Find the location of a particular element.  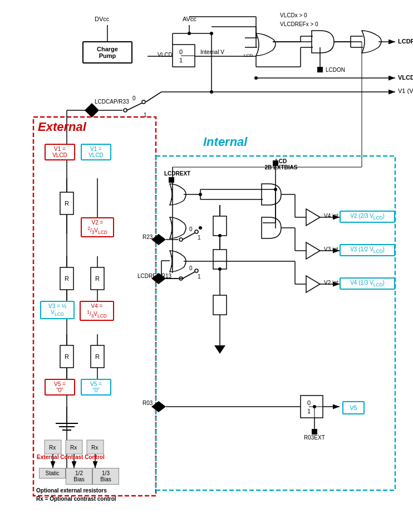

v2-int-label: V2 int is located at coordinates (331, 283).